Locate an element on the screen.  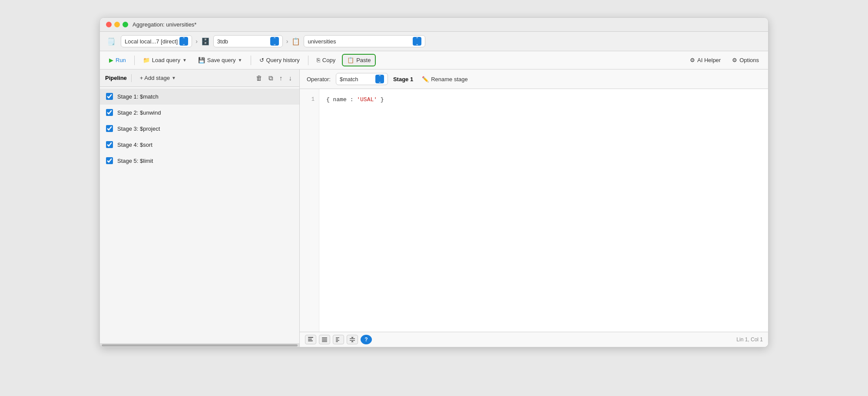
operator-value: $match is located at coordinates (357, 79).